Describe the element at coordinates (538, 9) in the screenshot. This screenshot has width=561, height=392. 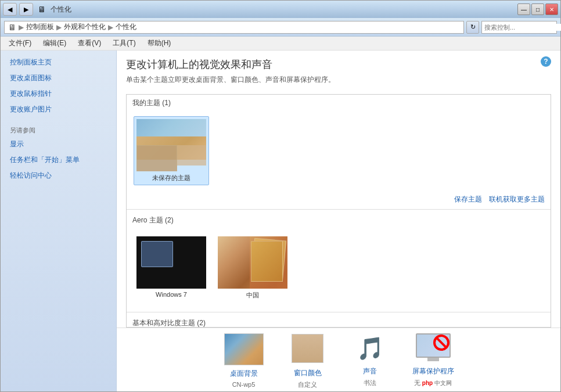
I see `window-controls: — □ ✕` at that location.